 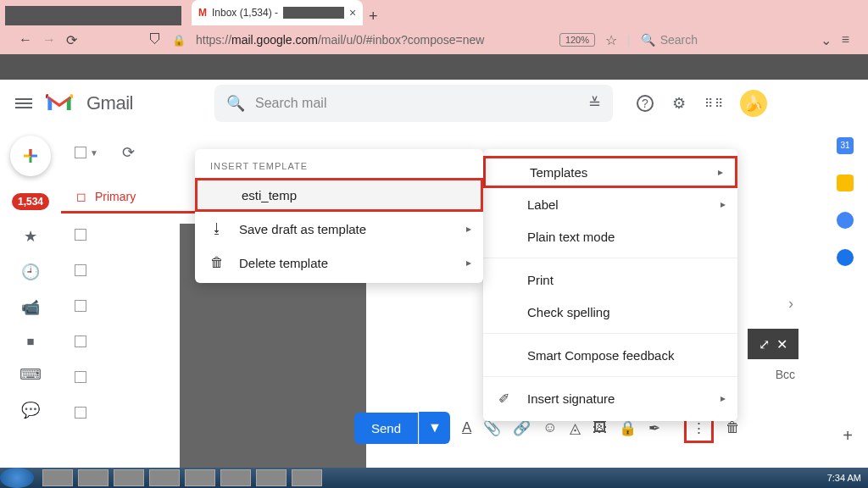 What do you see at coordinates (627, 429) in the screenshot?
I see `confidential-icon: 🔒` at bounding box center [627, 429].